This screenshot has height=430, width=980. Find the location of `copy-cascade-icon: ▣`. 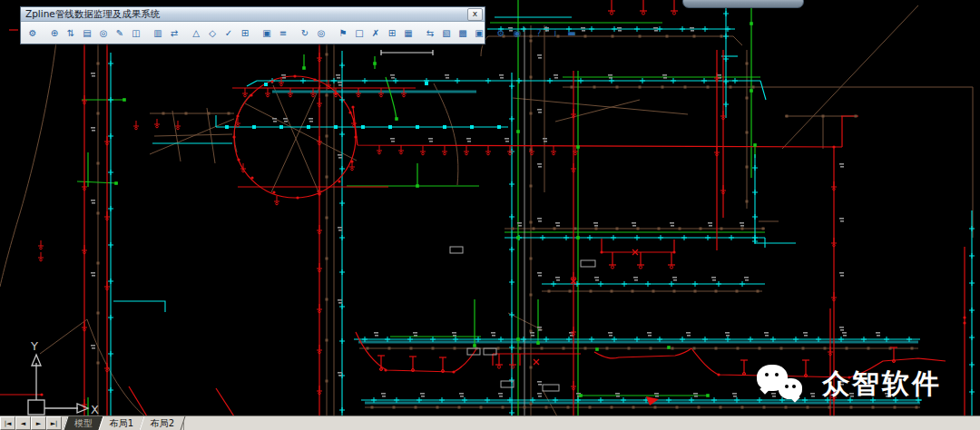

copy-cascade-icon: ▣ is located at coordinates (479, 33).